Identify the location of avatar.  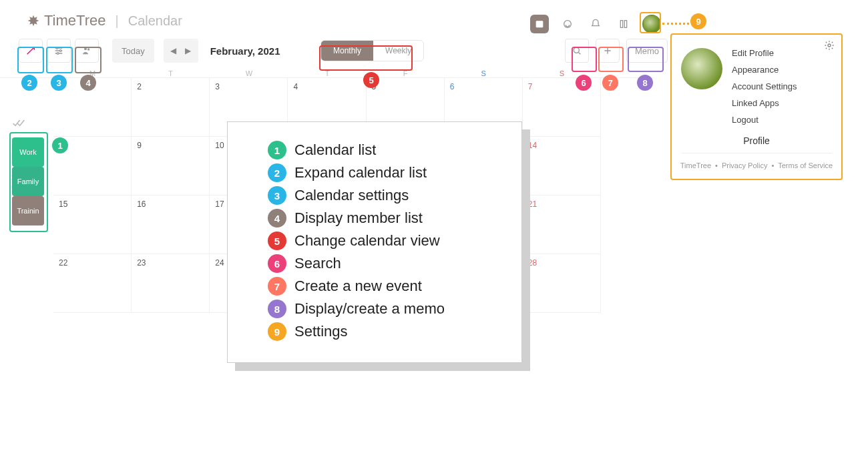
(652, 24).